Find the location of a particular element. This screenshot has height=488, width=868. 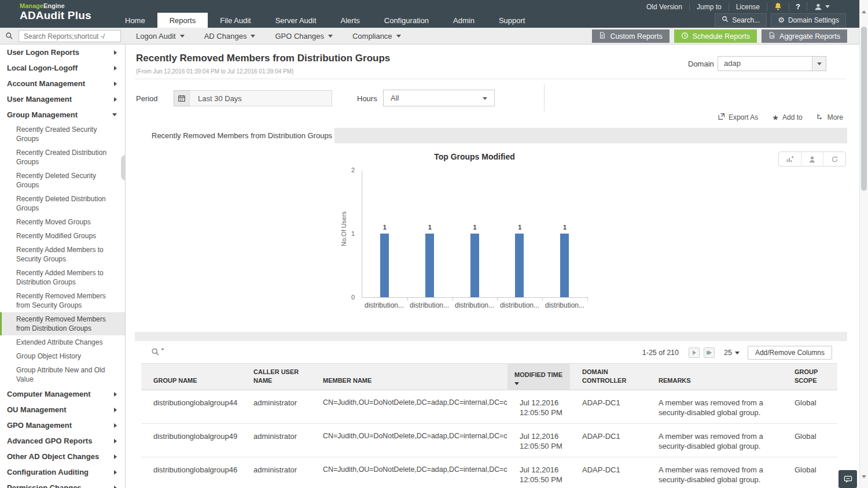

sidebar-section-user-management: User Management is located at coordinates (62, 99).